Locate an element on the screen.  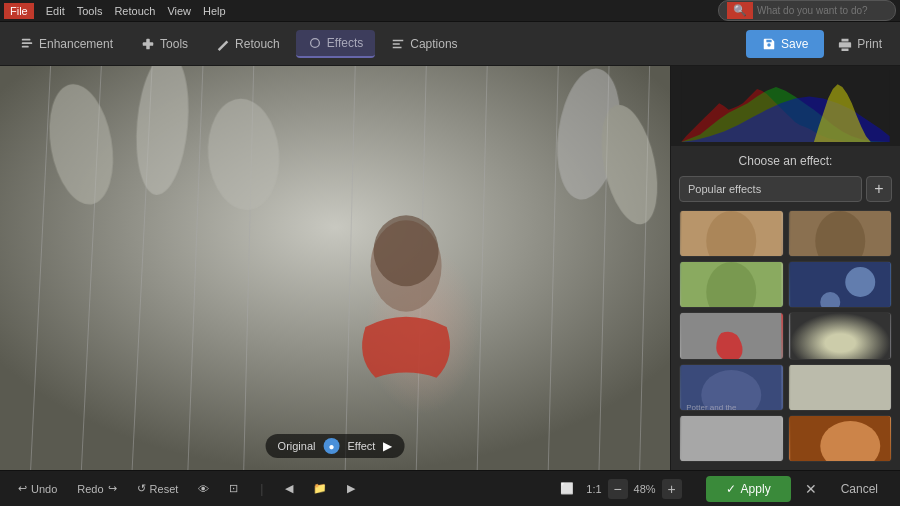
enhancement-button: Enhancement is located at coordinates (66, 44).